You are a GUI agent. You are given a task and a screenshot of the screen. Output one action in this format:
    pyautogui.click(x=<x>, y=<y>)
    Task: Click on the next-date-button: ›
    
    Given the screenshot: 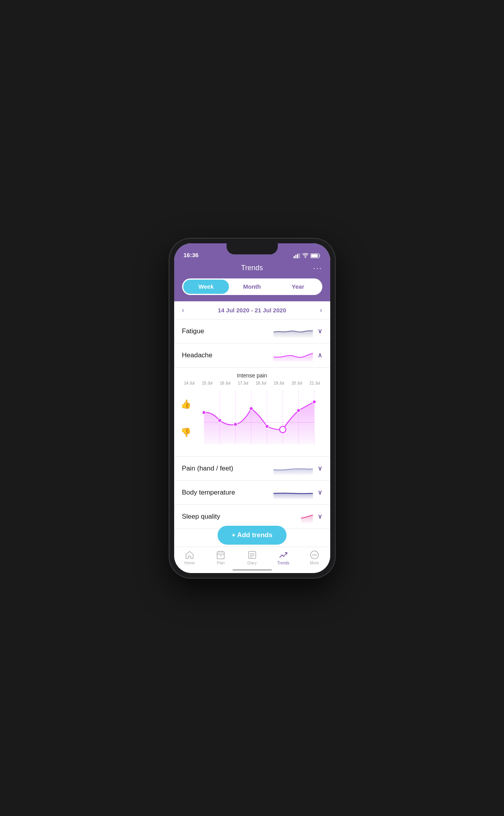 What is the action you would take?
    pyautogui.click(x=321, y=310)
    